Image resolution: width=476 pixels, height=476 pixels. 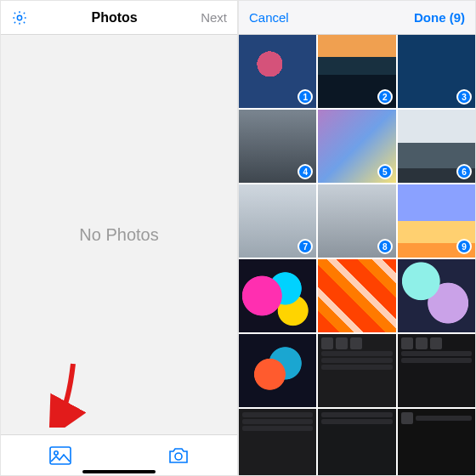 I want to click on photo-thumb: 6, so click(x=437, y=146).